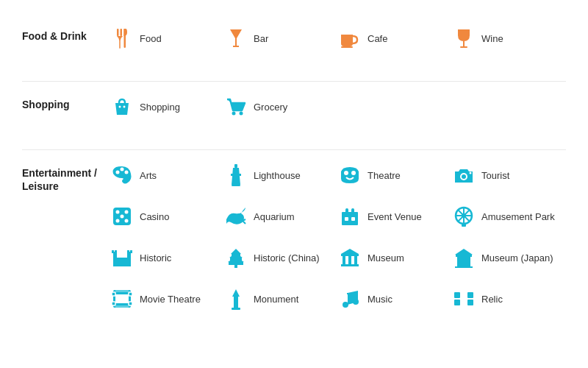 This screenshot has height=368, width=588. What do you see at coordinates (281, 258) in the screenshot?
I see `list-item: Historic (China)` at bounding box center [281, 258].